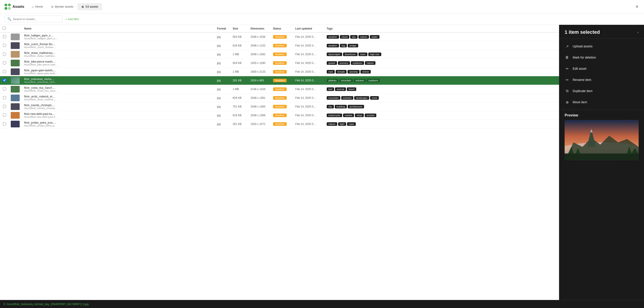 Image resolution: width=644 pixels, height=308 pixels. What do you see at coordinates (360, 80) in the screenshot?
I see `tag: volcano` at bounding box center [360, 80].